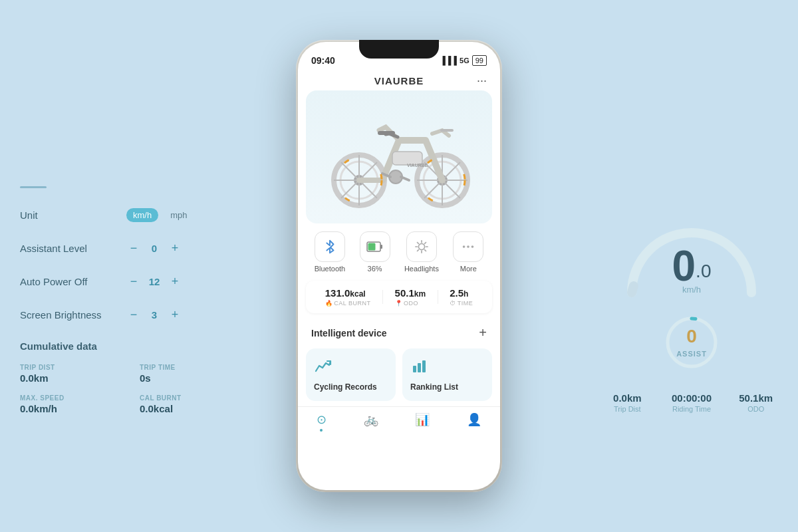 Image resolution: width=798 pixels, height=532 pixels. I want to click on riding-time-stat: 00:00:00 Riding Time, so click(692, 403).